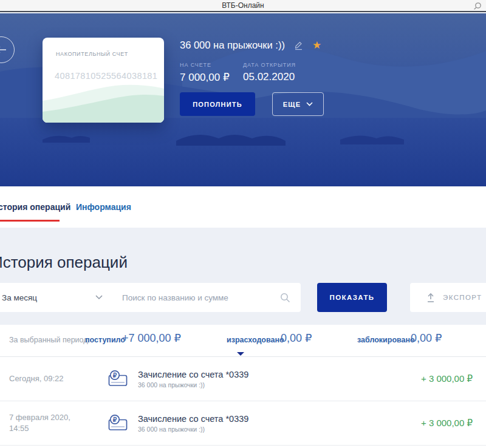  Describe the element at coordinates (50, 340) in the screenshot. I see `summary-period-label: За выбранный период:` at that location.